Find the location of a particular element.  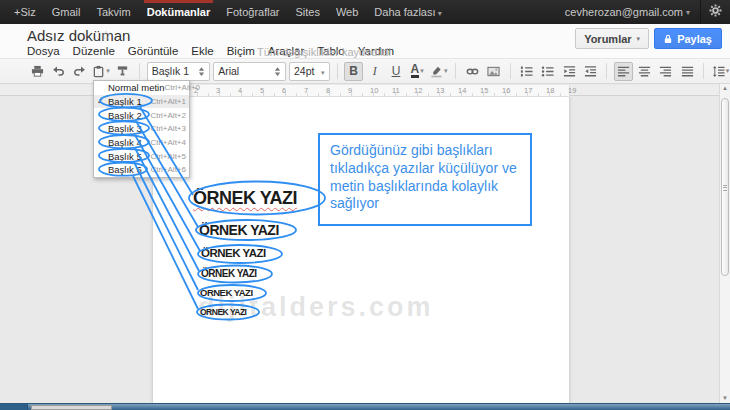

gear-icon is located at coordinates (716, 12).